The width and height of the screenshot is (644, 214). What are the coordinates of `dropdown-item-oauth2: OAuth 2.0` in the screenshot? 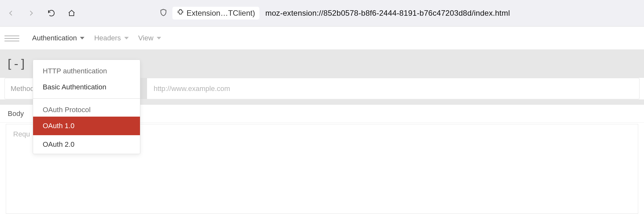 It's located at (87, 144).